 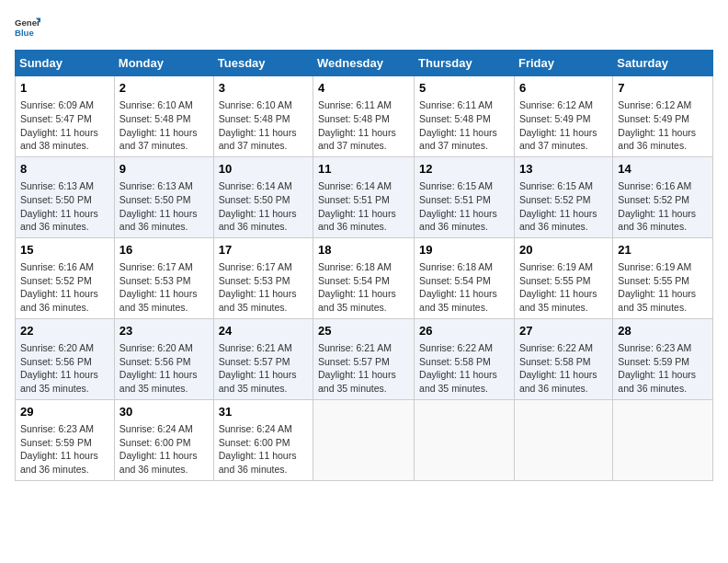 I want to click on calendar-cell: 3Sunrise: 6:10 AMSunset: 5:48 PMDaylight…, so click(x=263, y=117).